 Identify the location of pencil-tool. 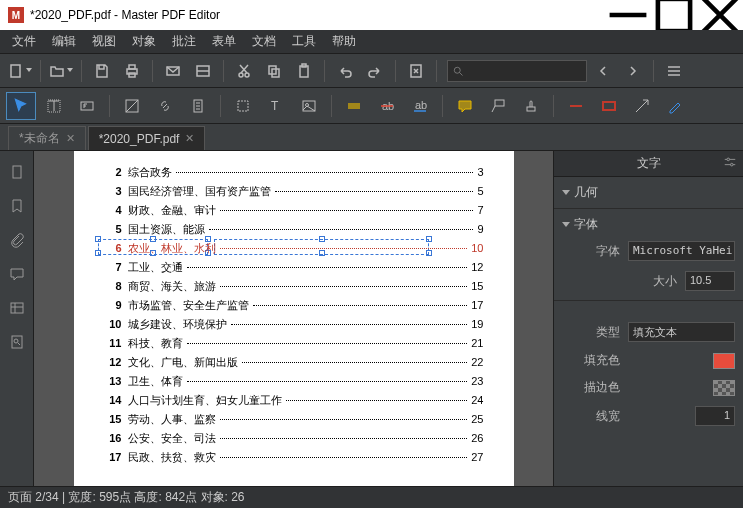
(675, 106).